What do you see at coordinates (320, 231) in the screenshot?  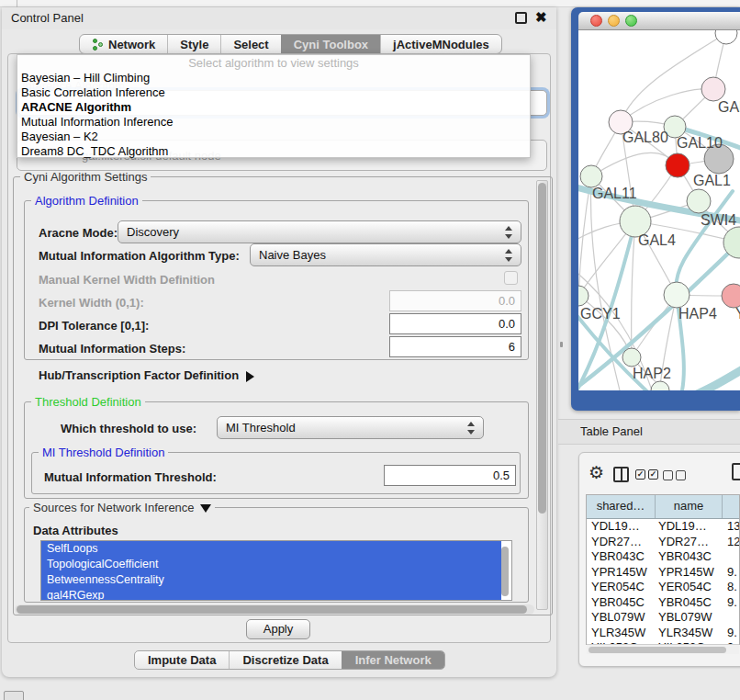 I see `aracne-mode-select: Discovery` at bounding box center [320, 231].